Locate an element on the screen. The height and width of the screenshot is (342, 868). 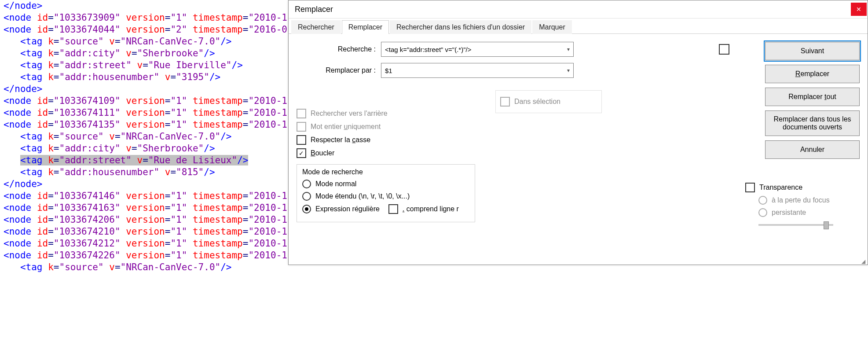
dialog-titlebar: Remplacer ✕ is located at coordinates (578, 10).